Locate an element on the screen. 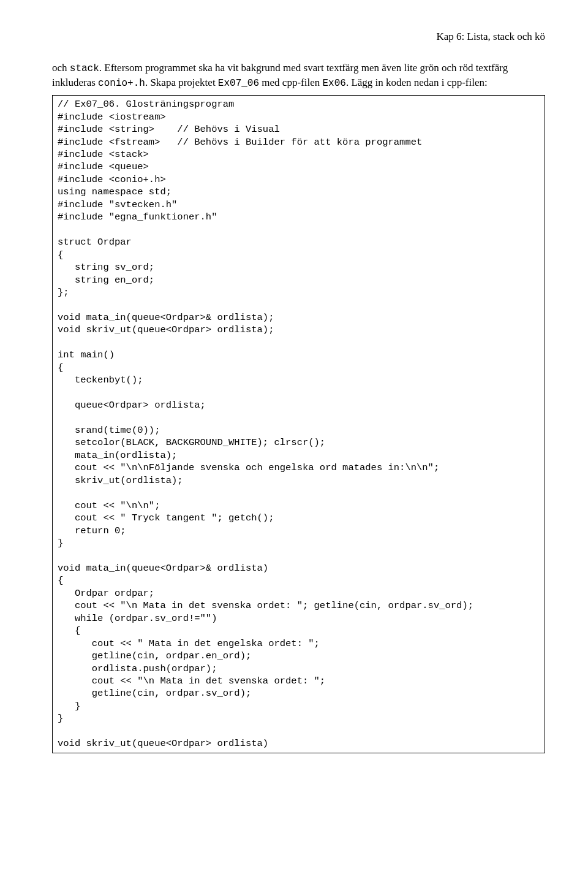  text-fragment: och is located at coordinates (61, 67).